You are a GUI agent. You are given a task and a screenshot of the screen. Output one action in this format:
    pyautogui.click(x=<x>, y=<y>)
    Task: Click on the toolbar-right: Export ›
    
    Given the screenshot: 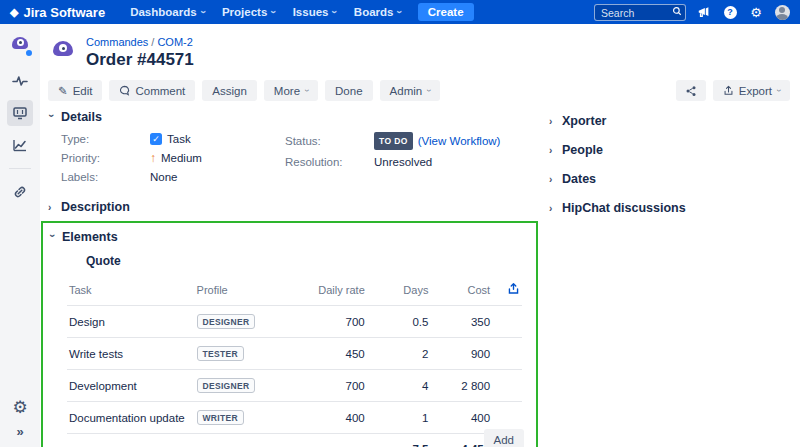 What is the action you would take?
    pyautogui.click(x=733, y=90)
    